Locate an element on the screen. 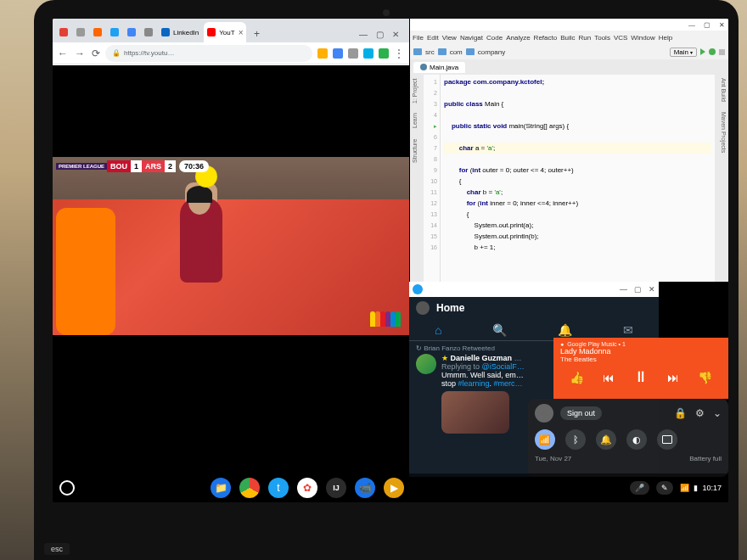 This screenshot has height=560, width=747. shelf-app-plex: ▶ is located at coordinates (394, 488).